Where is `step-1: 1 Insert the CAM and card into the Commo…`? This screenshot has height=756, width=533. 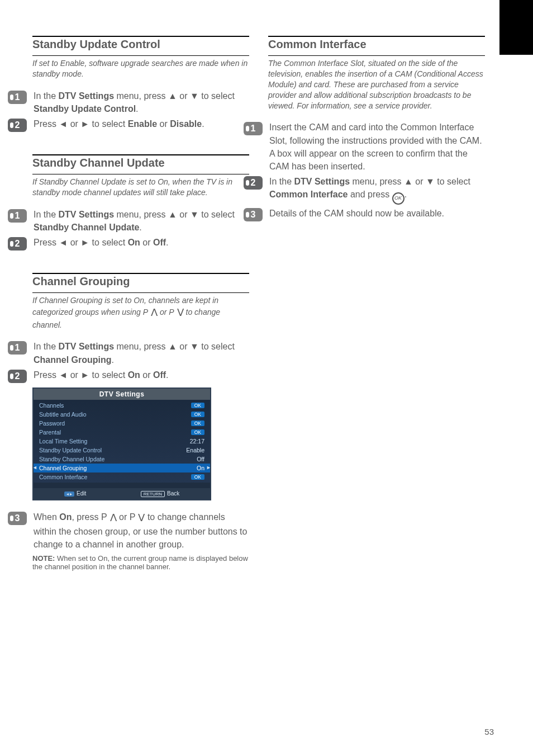
step-1: 1 Insert the CAM and card into the Commo… is located at coordinates (364, 147).